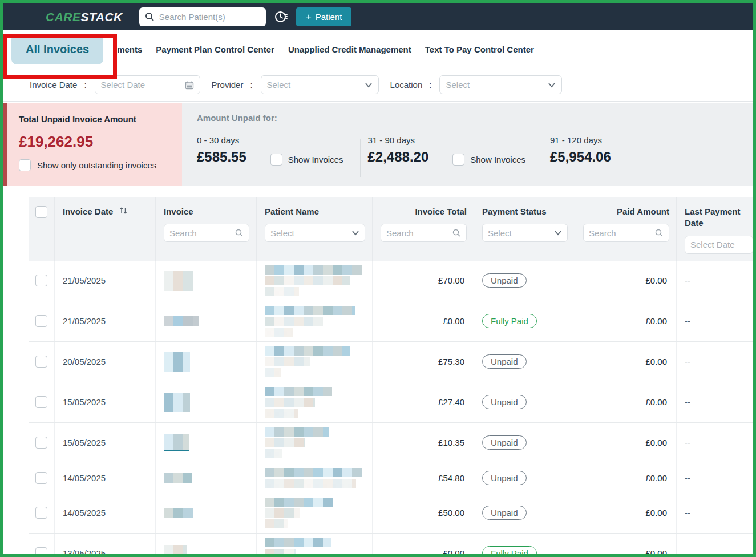  I want to click on table-row: 15/05/2025 £10.35 Unpaid £0.00 --, so click(390, 443).